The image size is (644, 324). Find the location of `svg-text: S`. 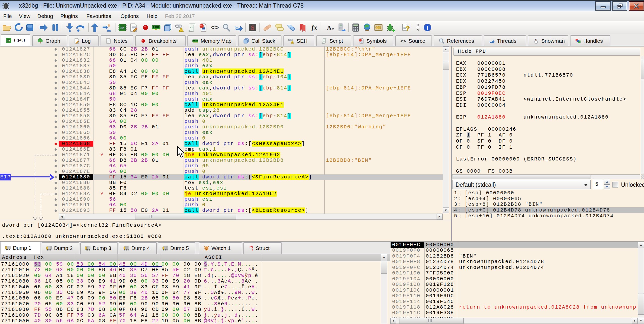

svg-text: S is located at coordinates (253, 28).